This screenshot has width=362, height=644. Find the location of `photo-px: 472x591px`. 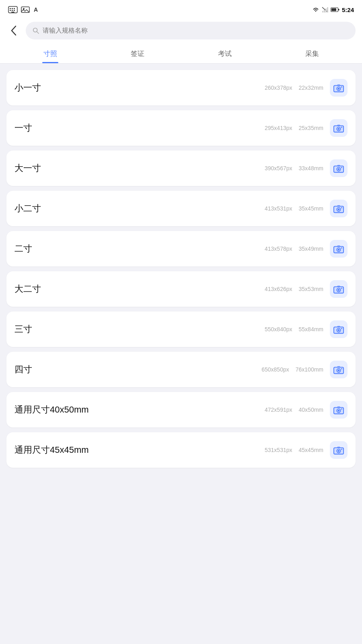

photo-px: 472x591px is located at coordinates (278, 410).